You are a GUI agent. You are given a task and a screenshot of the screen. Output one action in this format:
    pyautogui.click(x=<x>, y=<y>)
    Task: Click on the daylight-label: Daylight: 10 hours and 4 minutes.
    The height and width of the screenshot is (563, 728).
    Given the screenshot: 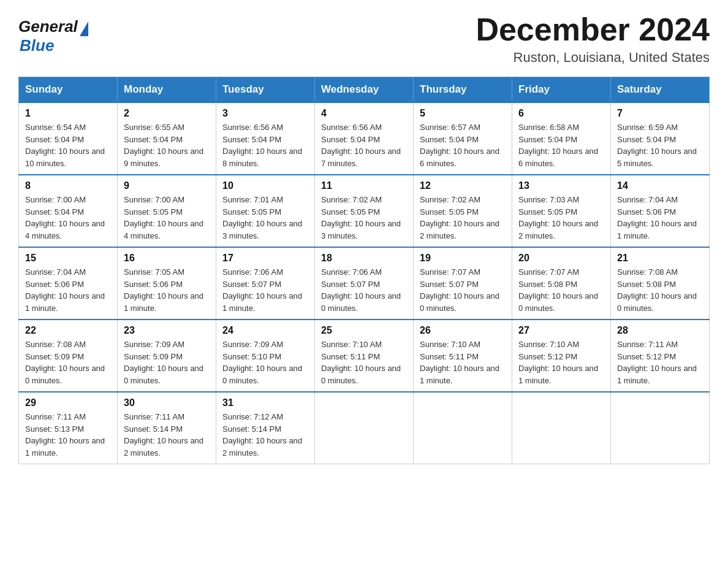 What is the action you would take?
    pyautogui.click(x=65, y=229)
    